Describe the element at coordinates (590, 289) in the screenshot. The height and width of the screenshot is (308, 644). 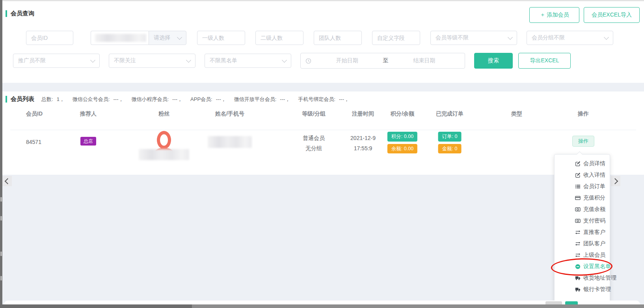
I see `menu-item-bank-card: 银行卡管理` at that location.